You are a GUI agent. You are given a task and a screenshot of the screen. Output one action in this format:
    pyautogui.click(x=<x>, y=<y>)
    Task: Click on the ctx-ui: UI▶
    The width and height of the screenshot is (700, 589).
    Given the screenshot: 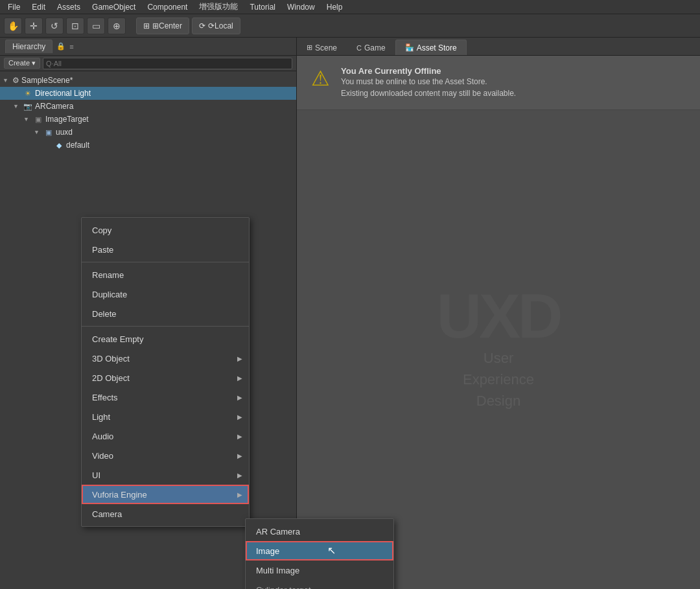 What is the action you would take?
    pyautogui.click(x=165, y=475)
    